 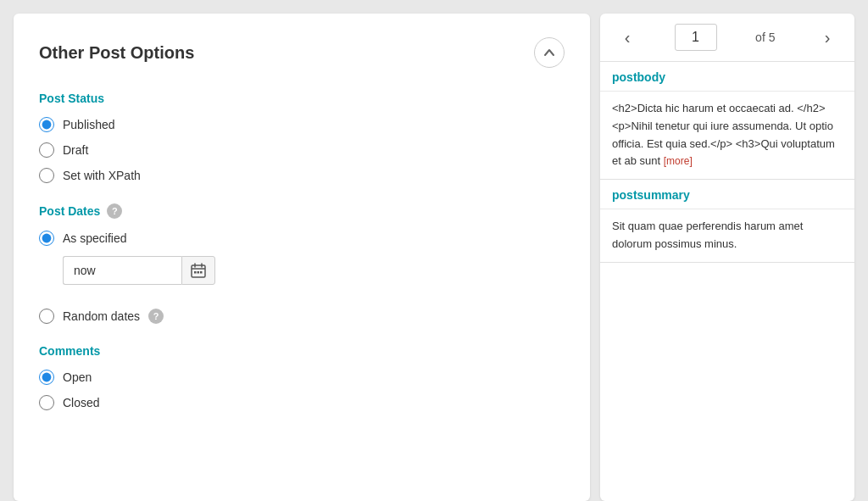 I want to click on collapse-button, so click(x=549, y=53).